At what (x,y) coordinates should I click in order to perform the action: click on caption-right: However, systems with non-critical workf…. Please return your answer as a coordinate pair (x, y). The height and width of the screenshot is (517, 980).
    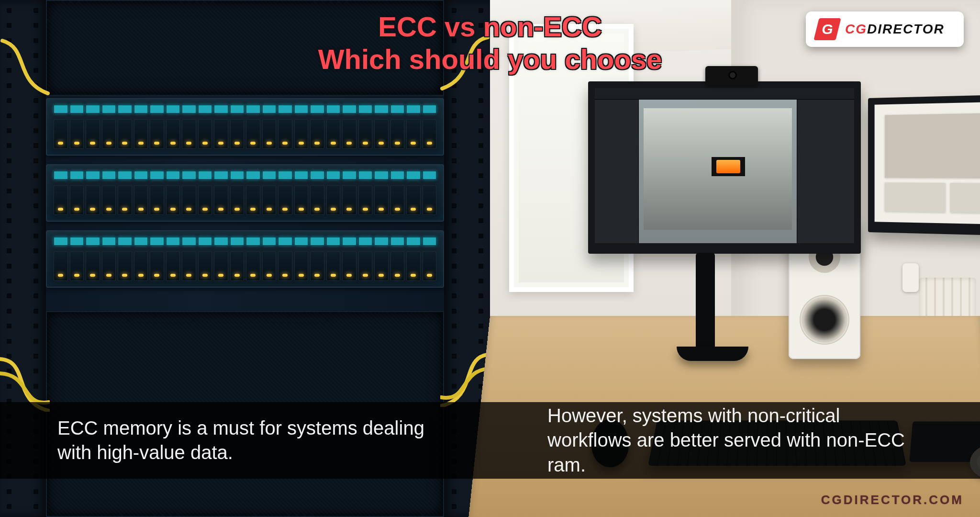
    Looking at the image, I should click on (735, 440).